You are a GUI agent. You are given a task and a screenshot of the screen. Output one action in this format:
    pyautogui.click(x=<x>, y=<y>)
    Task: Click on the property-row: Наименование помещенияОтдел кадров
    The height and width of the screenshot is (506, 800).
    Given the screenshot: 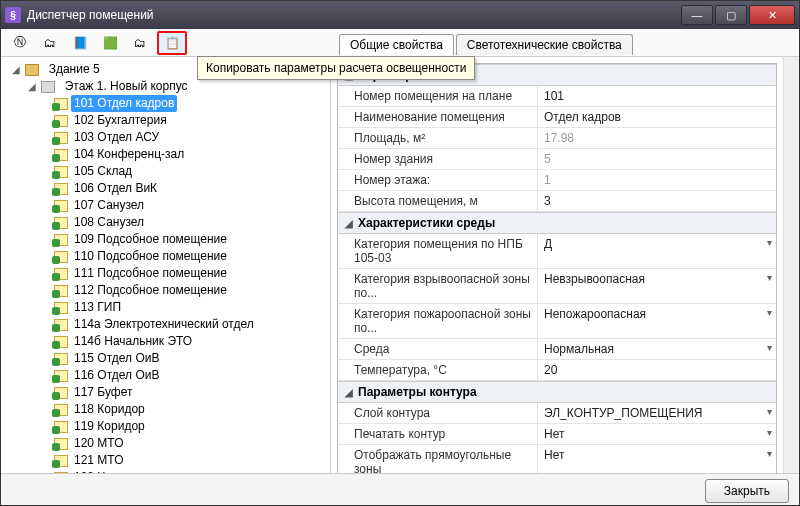 What is the action you would take?
    pyautogui.click(x=557, y=118)
    